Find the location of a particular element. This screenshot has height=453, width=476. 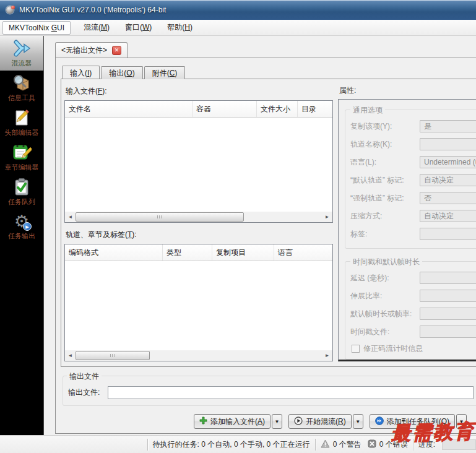

sidebar-item-label: 头部编辑器 is located at coordinates (22, 132).